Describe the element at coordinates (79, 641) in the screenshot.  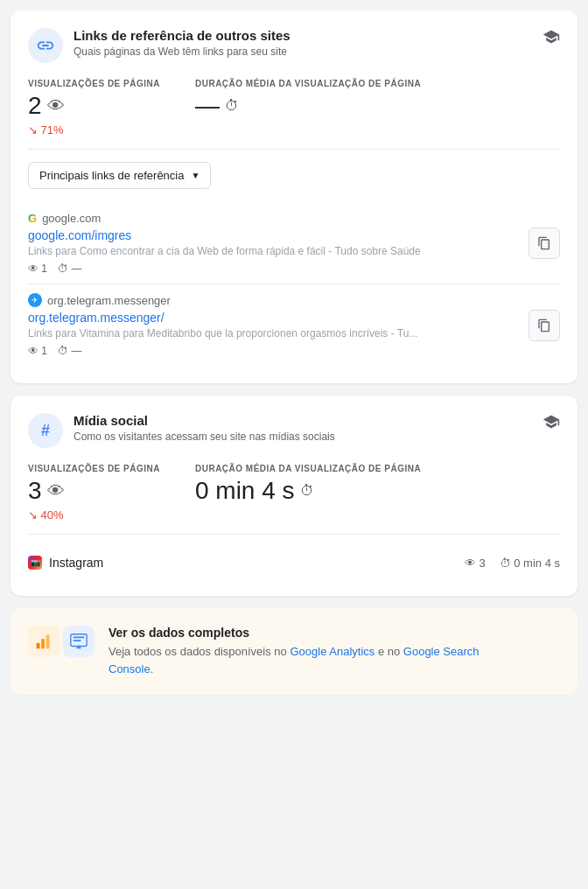
I see `search-console-svg` at that location.